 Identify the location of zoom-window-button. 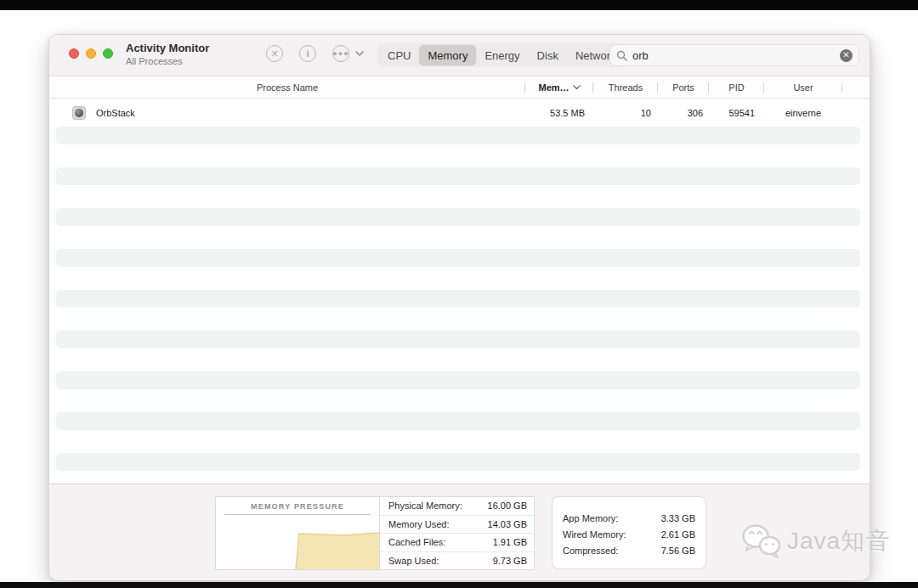
(108, 54).